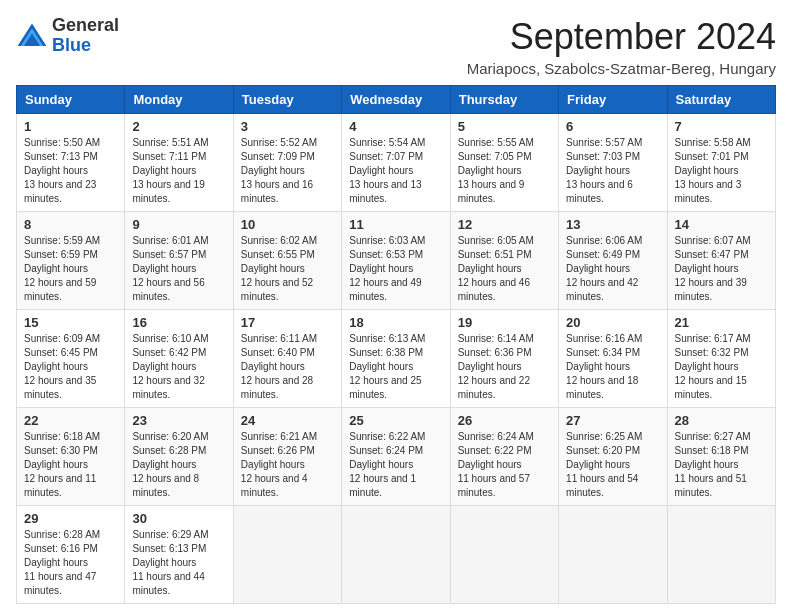 Image resolution: width=792 pixels, height=612 pixels. Describe the element at coordinates (68, 36) in the screenshot. I see `logo: General Blue` at that location.